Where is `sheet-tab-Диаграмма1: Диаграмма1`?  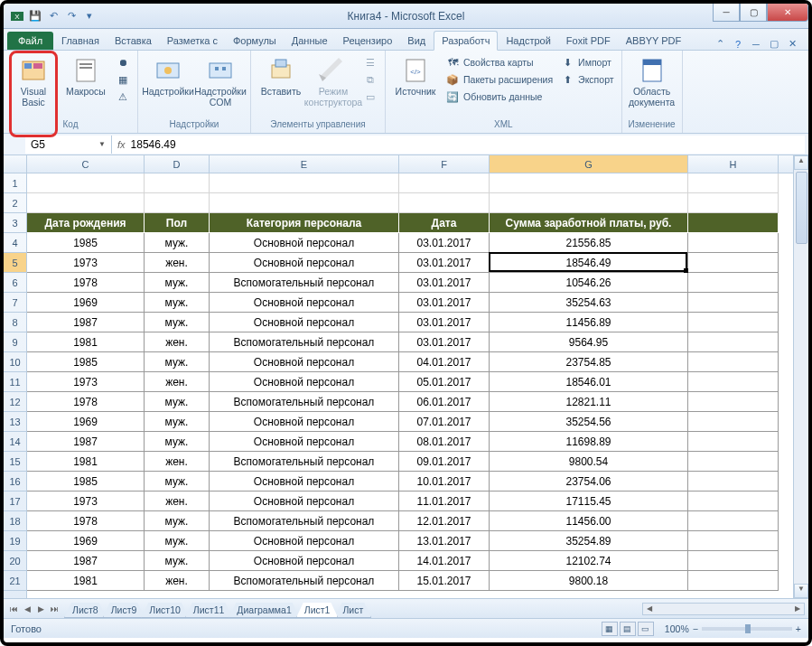 sheet-tab-Диаграмма1: Диаграмма1 is located at coordinates (264, 611).